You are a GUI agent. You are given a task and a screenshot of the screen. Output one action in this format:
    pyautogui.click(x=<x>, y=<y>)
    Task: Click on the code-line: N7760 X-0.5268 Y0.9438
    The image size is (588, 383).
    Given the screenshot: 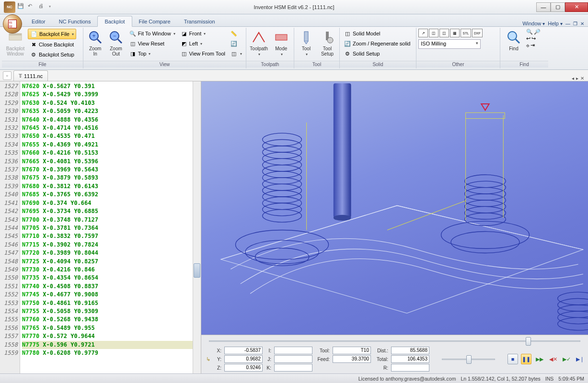 What is the action you would take?
    pyautogui.click(x=107, y=320)
    